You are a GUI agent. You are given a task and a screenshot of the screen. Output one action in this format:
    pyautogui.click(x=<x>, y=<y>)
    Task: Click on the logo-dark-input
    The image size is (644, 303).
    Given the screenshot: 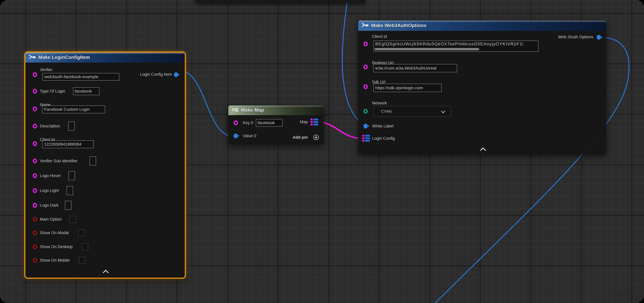 What is the action you would take?
    pyautogui.click(x=68, y=205)
    